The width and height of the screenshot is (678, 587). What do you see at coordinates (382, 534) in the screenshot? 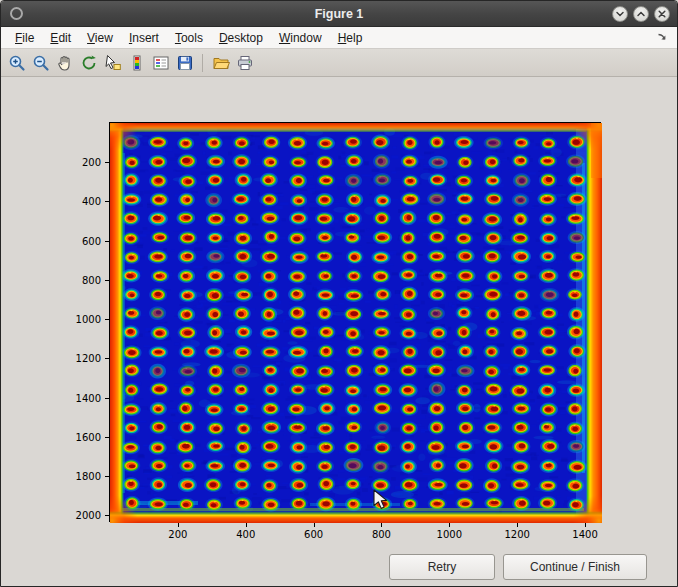
I see `x-tick-label: 800` at bounding box center [382, 534].